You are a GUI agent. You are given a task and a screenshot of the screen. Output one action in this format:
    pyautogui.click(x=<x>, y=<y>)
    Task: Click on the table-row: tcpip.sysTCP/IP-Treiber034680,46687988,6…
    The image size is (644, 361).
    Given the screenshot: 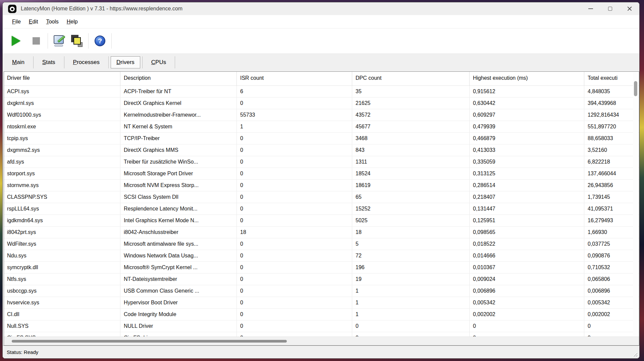 What is the action you would take?
    pyautogui.click(x=321, y=139)
    